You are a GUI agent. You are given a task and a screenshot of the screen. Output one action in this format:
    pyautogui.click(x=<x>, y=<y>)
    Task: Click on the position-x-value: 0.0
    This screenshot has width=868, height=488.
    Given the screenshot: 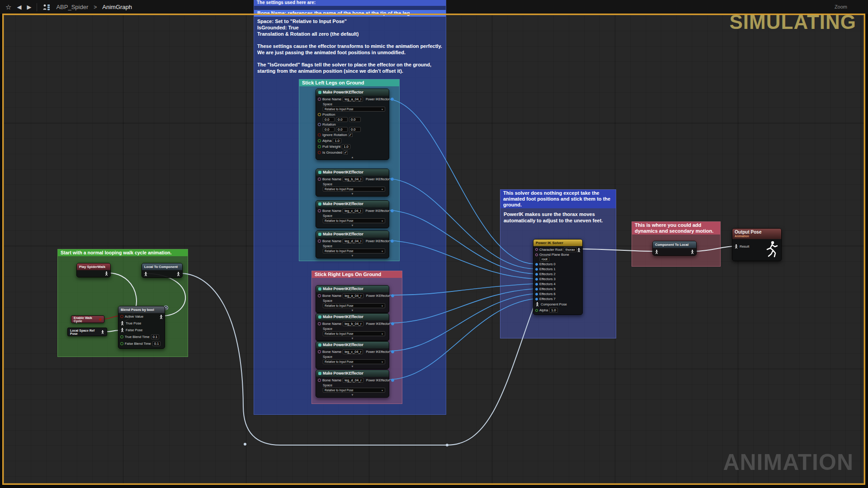 What is the action you would take?
    pyautogui.click(x=329, y=119)
    